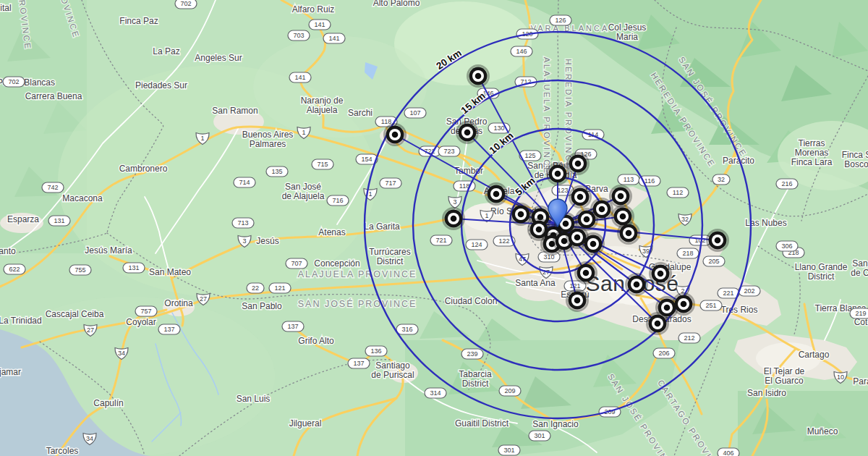 This screenshot has width=868, height=456. Describe the element at coordinates (797, 304) in the screenshot. I see `province-boundary` at that location.